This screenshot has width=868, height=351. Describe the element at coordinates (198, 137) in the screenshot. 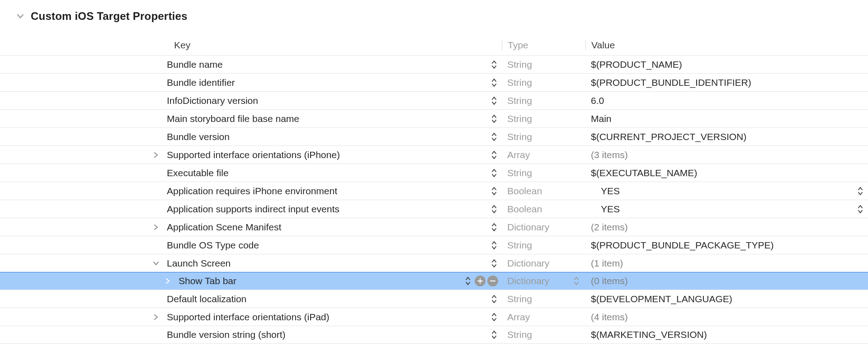

I see `plist-key: Bundle version` at that location.